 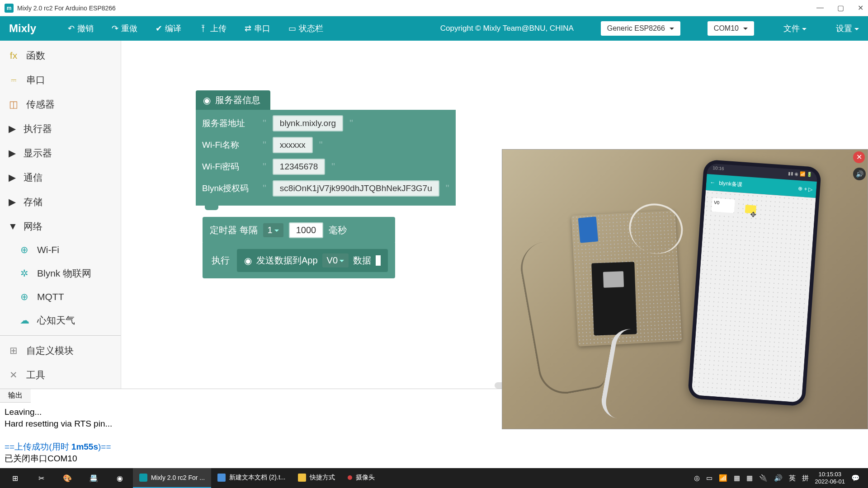 I want to click on board-select: Generic ESP8266, so click(x=641, y=28).